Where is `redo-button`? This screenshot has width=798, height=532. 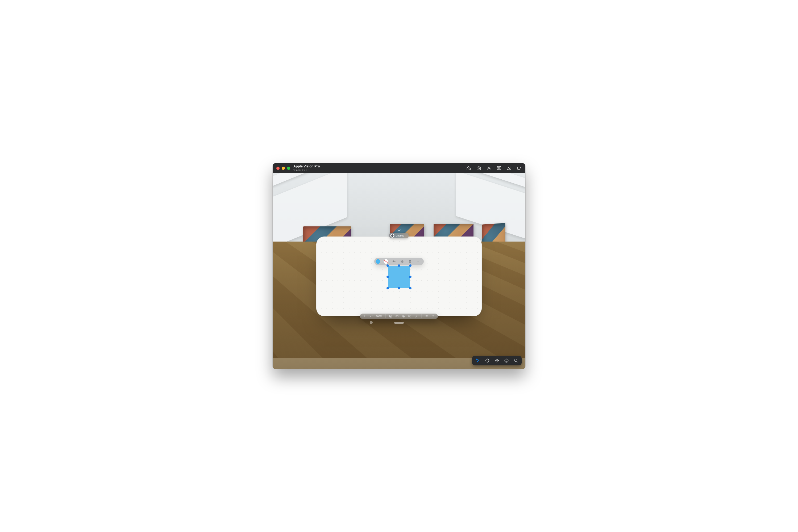 redo-button is located at coordinates (371, 316).